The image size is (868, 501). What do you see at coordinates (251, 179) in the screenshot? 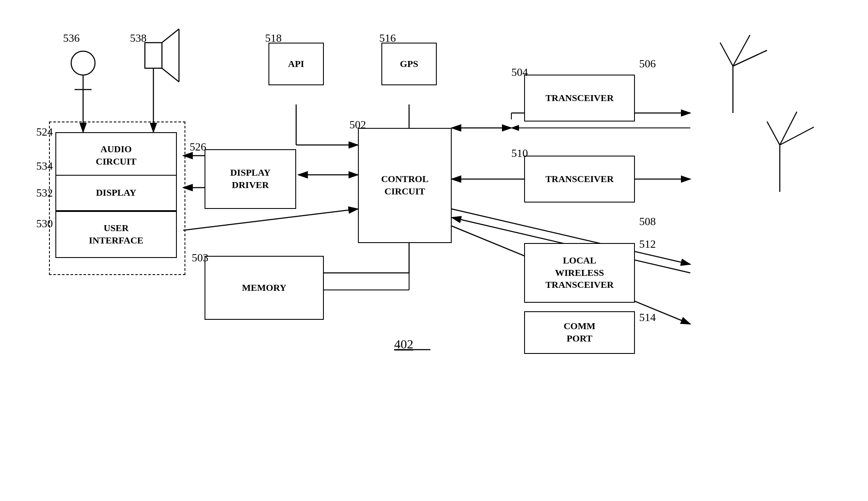
I see `display-driver-block: DISPLAY DRIVER` at bounding box center [251, 179].